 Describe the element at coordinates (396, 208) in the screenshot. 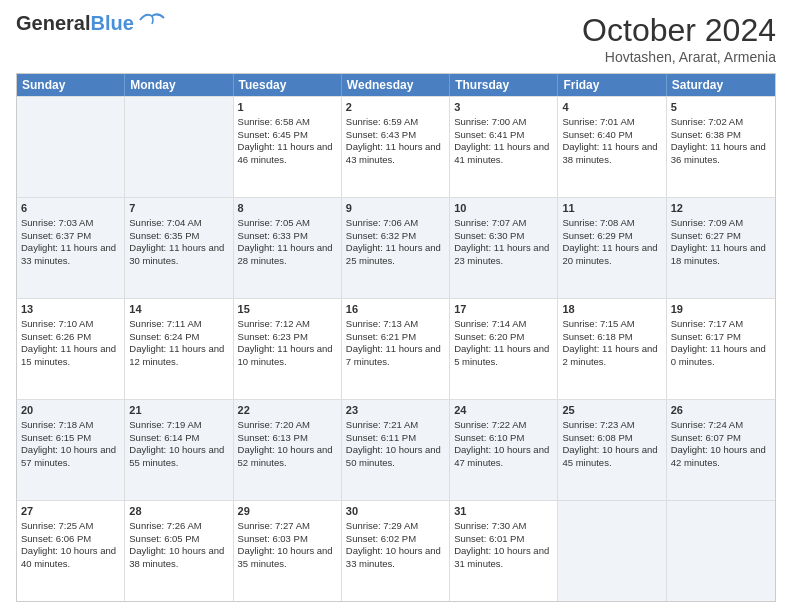

I see `day-number: 9` at that location.